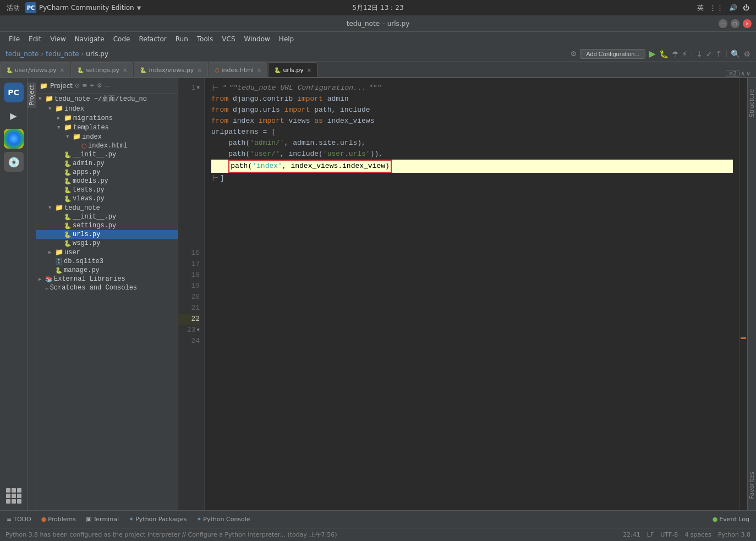  What do you see at coordinates (258, 39) in the screenshot?
I see `menu-window: Window` at bounding box center [258, 39].